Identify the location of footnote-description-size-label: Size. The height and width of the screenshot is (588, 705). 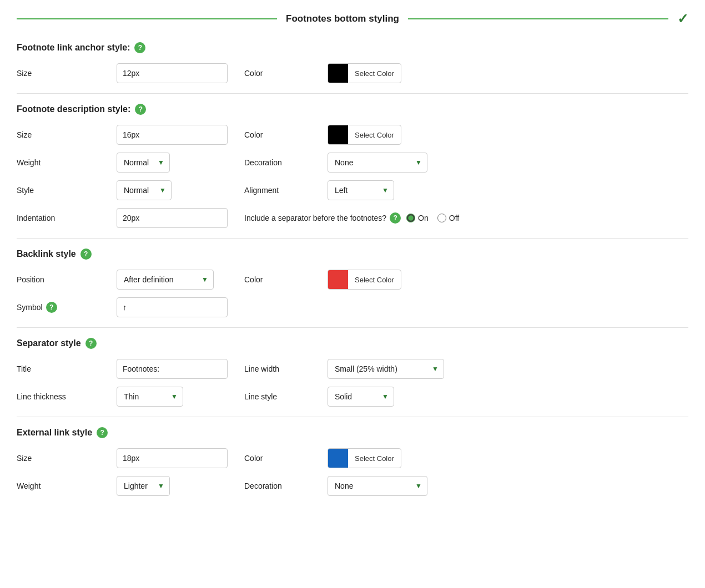
(67, 135).